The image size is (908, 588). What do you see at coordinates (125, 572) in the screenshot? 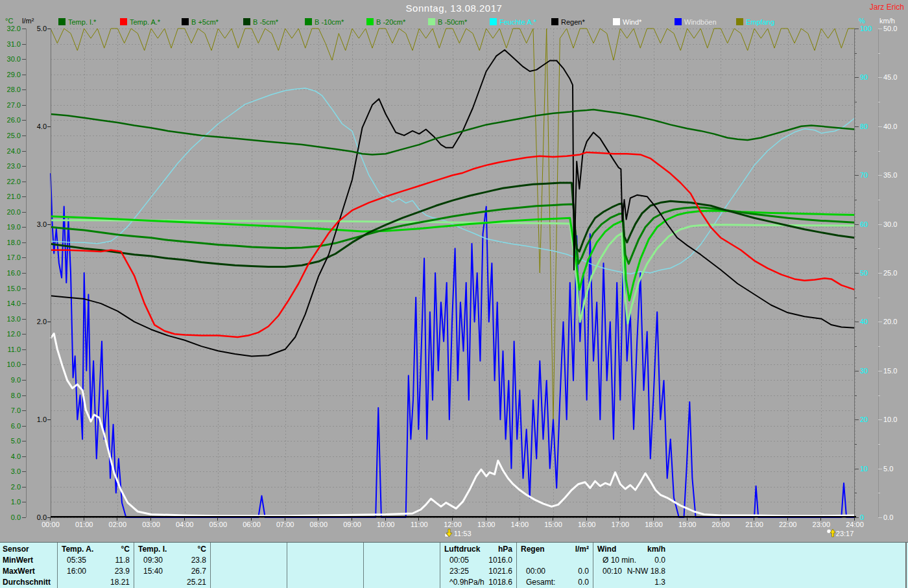
I see `table-maxwert-value: 23.9` at bounding box center [125, 572].